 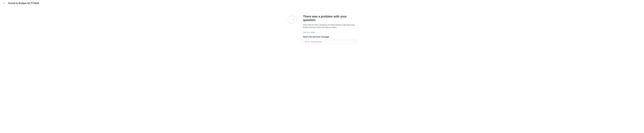 I want to click on page-title: Actual to Budget Q1 FY2024, so click(x=24, y=3).